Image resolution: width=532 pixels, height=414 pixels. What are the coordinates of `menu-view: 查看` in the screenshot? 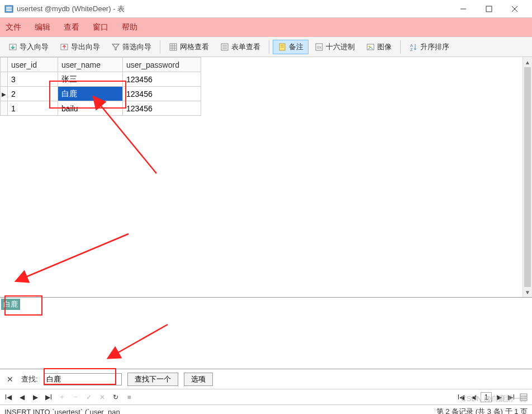 It's located at (72, 27).